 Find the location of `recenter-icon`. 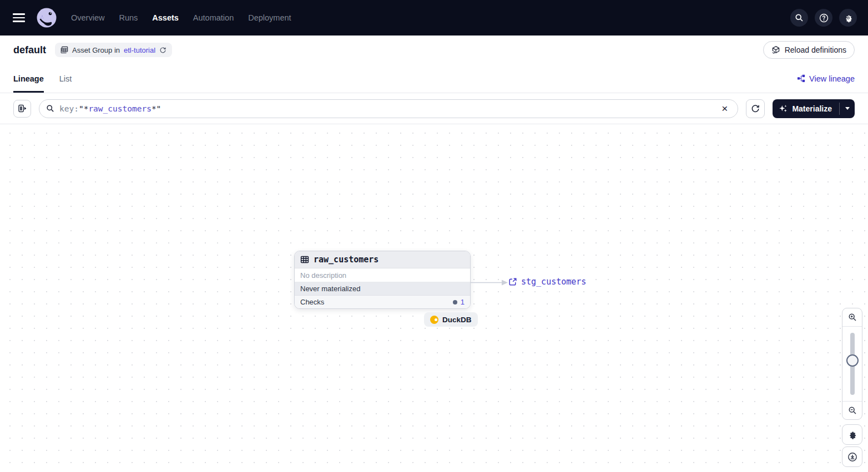

recenter-icon is located at coordinates (852, 457).